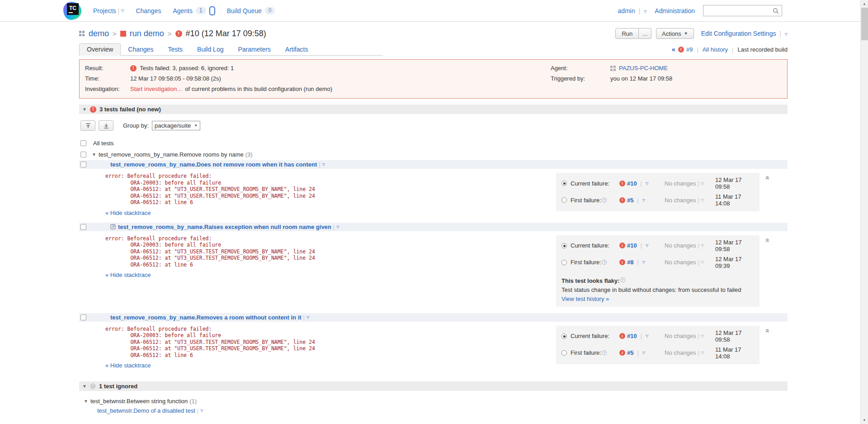 The width and height of the screenshot is (868, 424). Describe the element at coordinates (175, 50) in the screenshot. I see `tab-tests: Tests` at that location.